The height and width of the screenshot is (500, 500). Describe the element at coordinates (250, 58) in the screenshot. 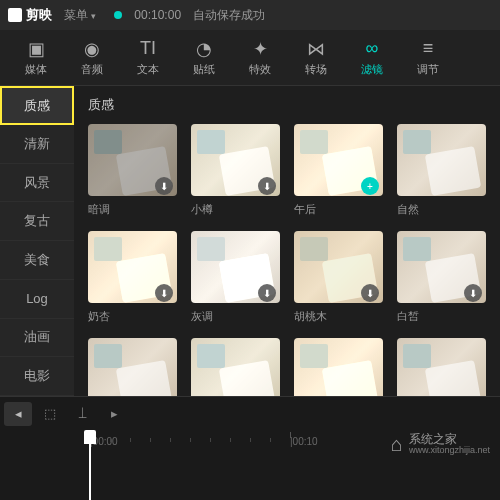

I see `main-toolbar: ▣媒体◉音频TI文本◔贴纸✦特效⋈转场∞滤镜≡调节` at that location.